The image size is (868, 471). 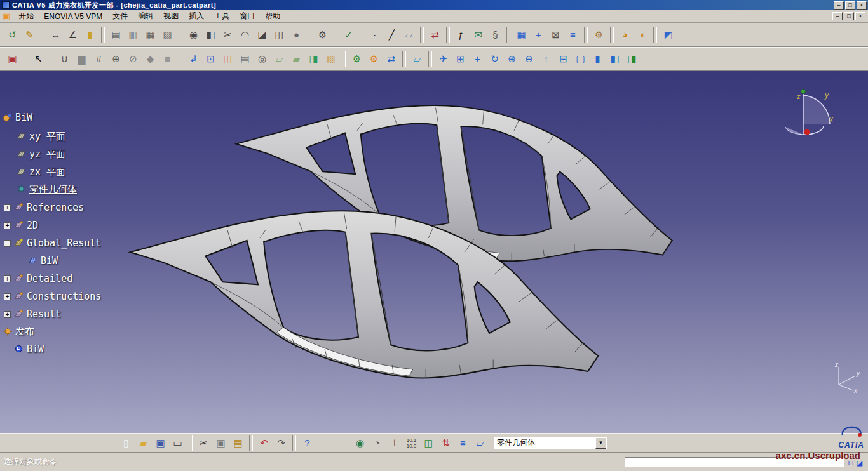 What do you see at coordinates (8, 244) in the screenshot?
I see `expander-minus: -` at bounding box center [8, 244].